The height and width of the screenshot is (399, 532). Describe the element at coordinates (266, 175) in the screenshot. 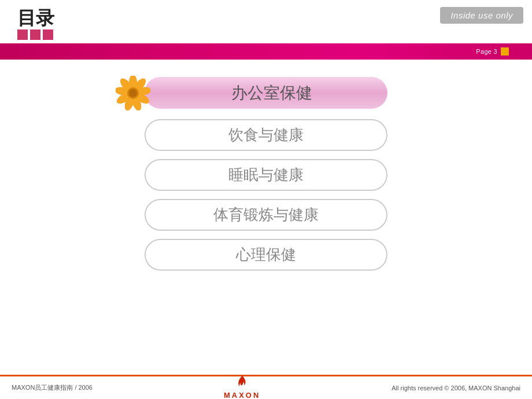

I see `pill-2: 睡眠与健康` at that location.